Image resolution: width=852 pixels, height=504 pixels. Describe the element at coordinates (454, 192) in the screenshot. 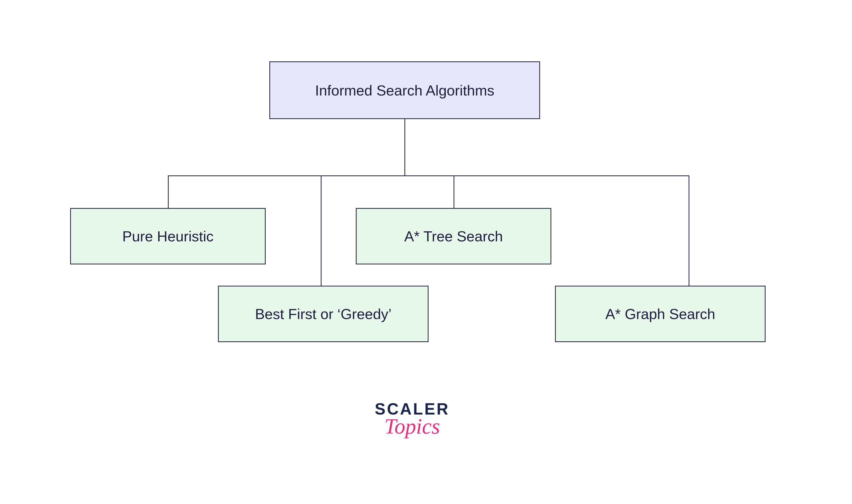

I see `connector-c3` at that location.